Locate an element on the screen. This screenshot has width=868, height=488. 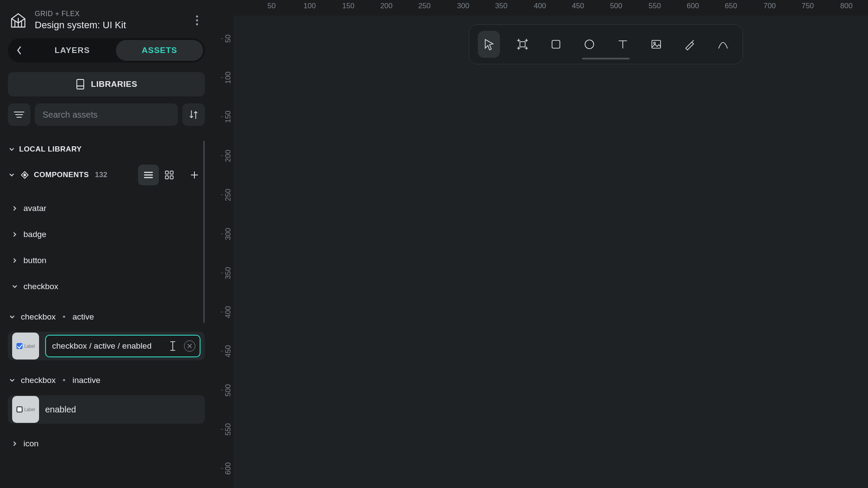
clear-button is located at coordinates (190, 346).